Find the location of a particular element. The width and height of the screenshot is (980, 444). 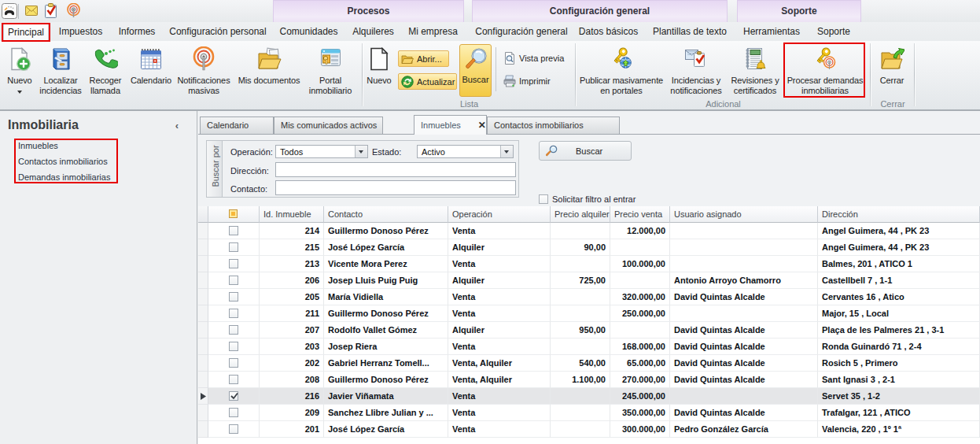

grid-row-209: 209Sanchez Llibre Julian y ...Venta350.0… is located at coordinates (589, 413).